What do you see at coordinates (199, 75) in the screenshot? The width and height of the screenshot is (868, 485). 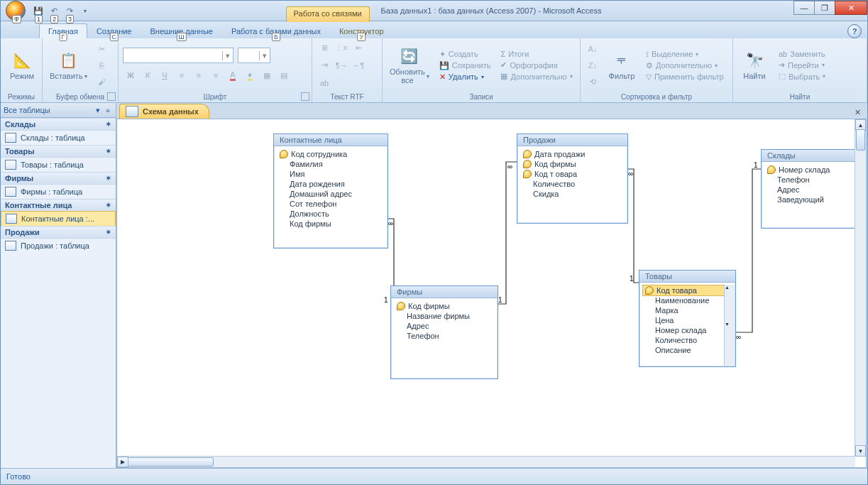 I see `align-center-button: ≡` at bounding box center [199, 75].